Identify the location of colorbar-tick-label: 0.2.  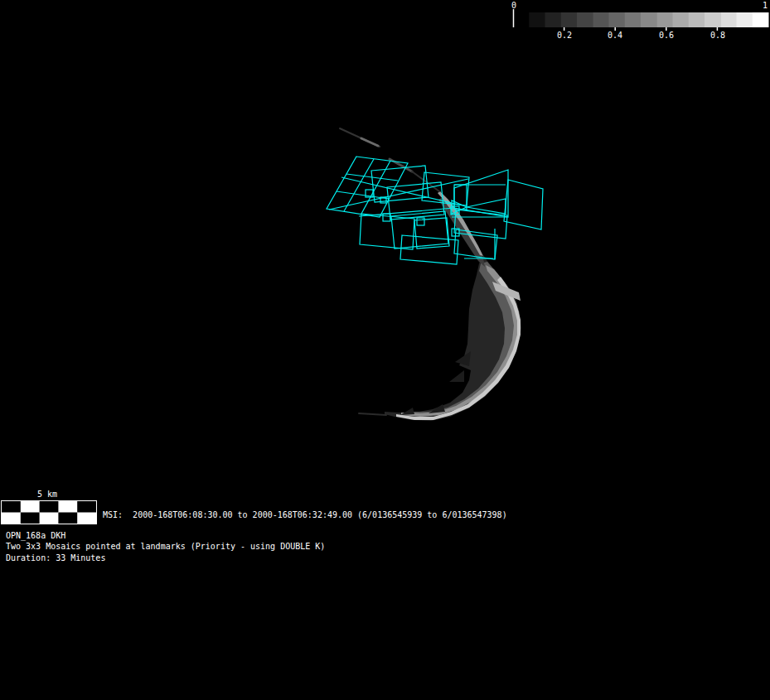
(564, 35).